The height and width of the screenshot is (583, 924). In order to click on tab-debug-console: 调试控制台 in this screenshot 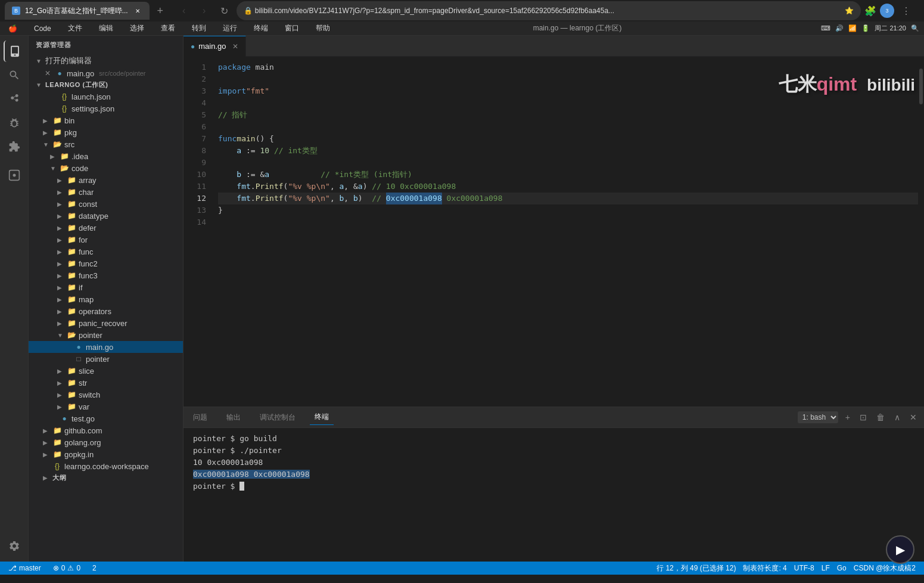, I will do `click(278, 417)`.